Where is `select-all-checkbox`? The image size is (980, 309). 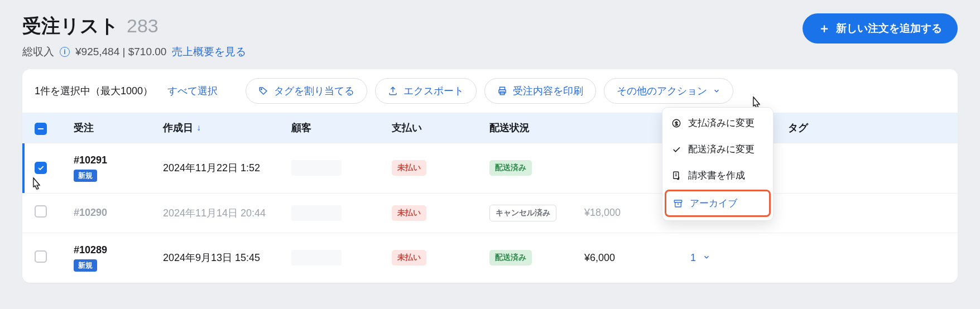
select-all-checkbox is located at coordinates (41, 129).